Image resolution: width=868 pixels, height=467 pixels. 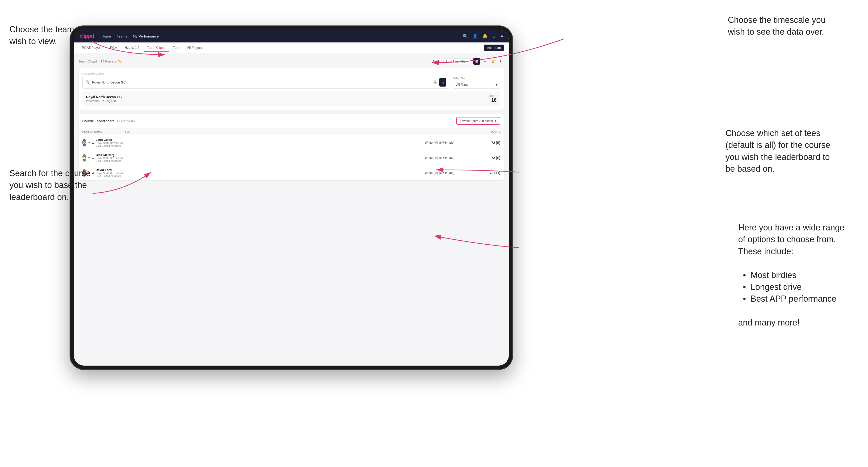 I want to click on settings-icon: ⊙, so click(x=494, y=36).